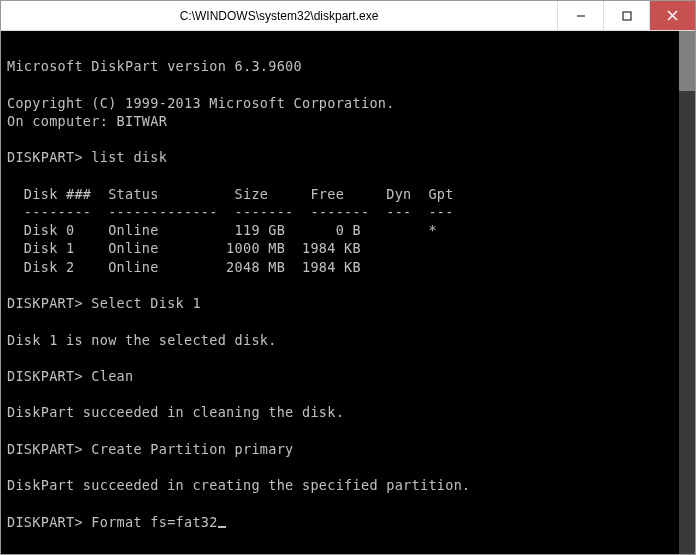 This screenshot has height=555, width=696. What do you see at coordinates (222, 527) in the screenshot?
I see `cursor` at bounding box center [222, 527].